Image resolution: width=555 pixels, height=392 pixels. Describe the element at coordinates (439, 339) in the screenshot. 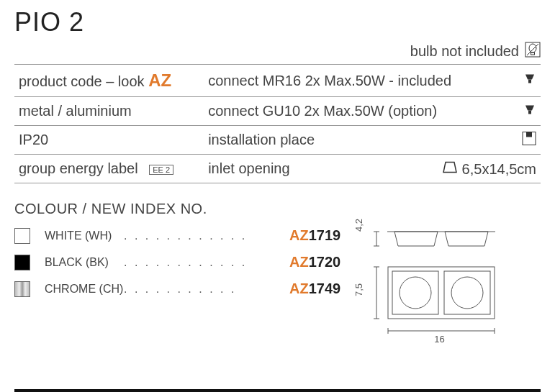

I see `dimension-width: 16` at that location.